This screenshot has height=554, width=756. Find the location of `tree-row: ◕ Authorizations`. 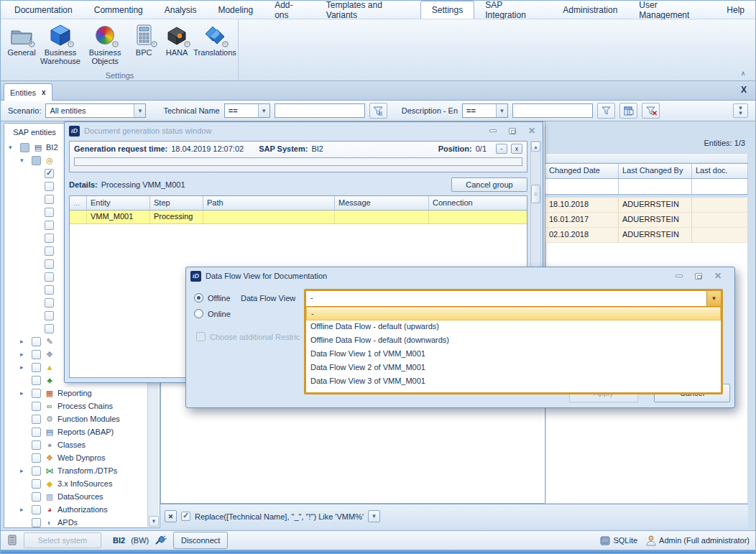

tree-row: ◕ Authorizations is located at coordinates (82, 509).